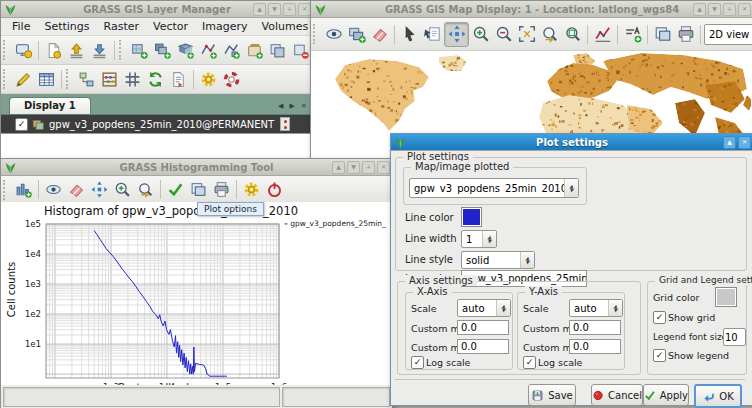 The width and height of the screenshot is (752, 408). Describe the element at coordinates (122, 26) in the screenshot. I see `menu-raster: Raster` at that location.